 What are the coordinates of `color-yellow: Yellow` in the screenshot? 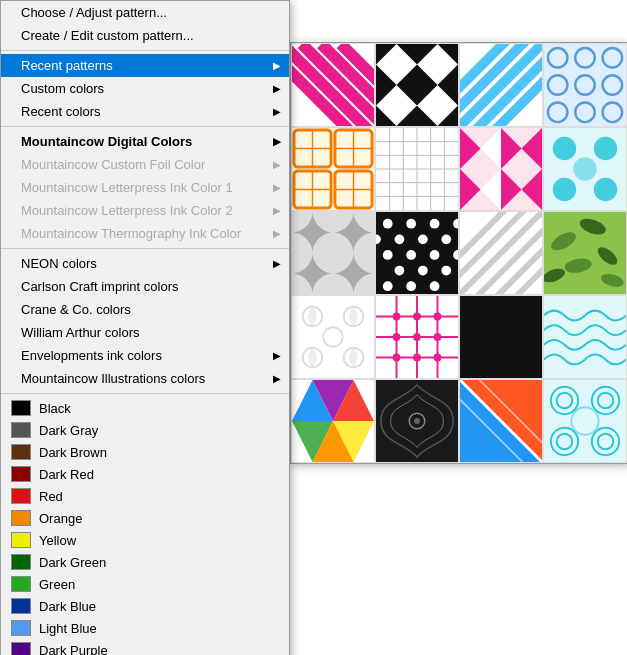 It's located at (145, 540).